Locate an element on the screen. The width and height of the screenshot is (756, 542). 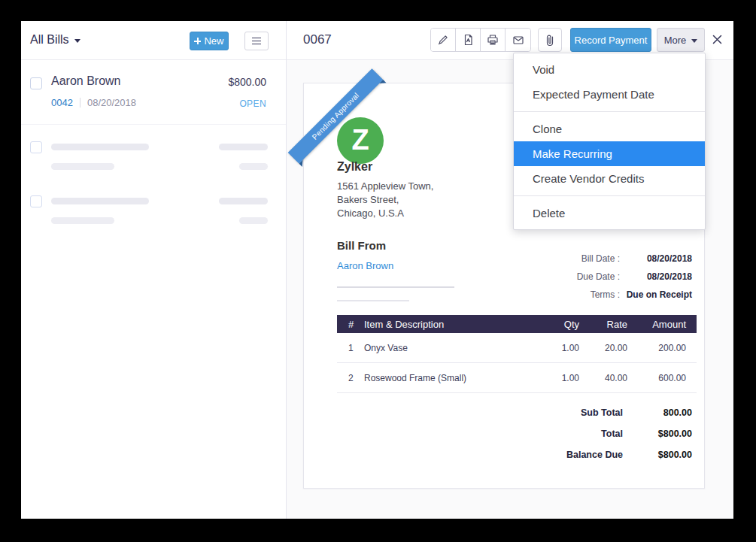
record-payment-button: Record Payment is located at coordinates (611, 40).